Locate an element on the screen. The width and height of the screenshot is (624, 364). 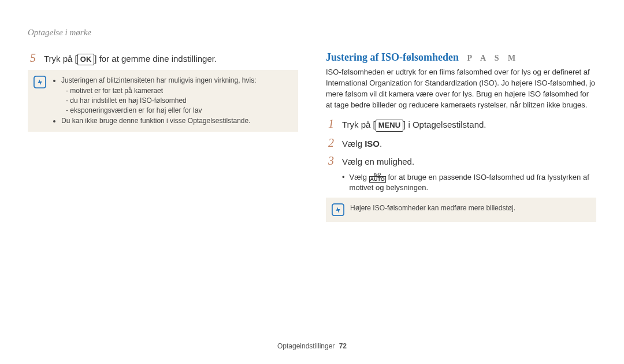
note-intro: Justeringen af blitzintensiteten har mul… is located at coordinates (159, 80).